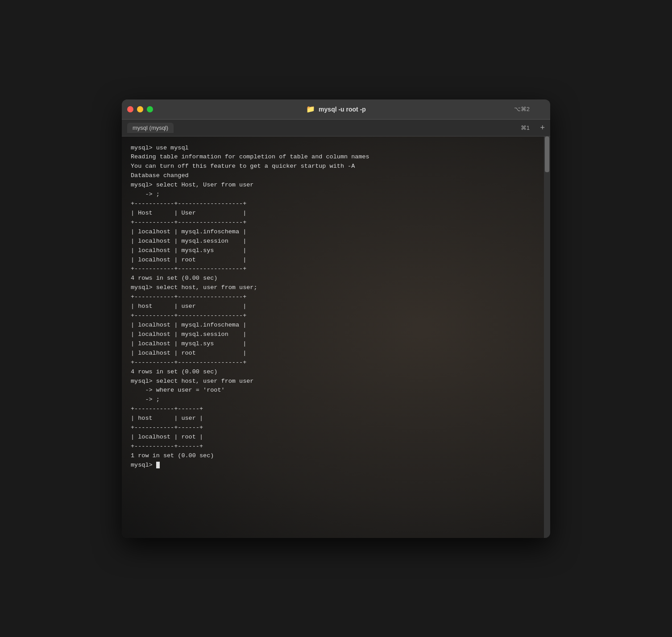  I want to click on tab-label: mysql (mysql), so click(150, 128).